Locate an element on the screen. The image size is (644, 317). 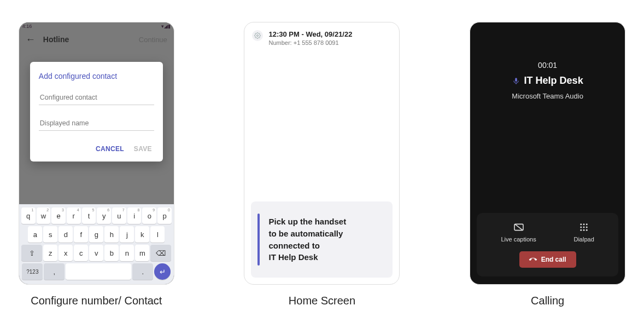
key-t: t5 is located at coordinates (89, 216).